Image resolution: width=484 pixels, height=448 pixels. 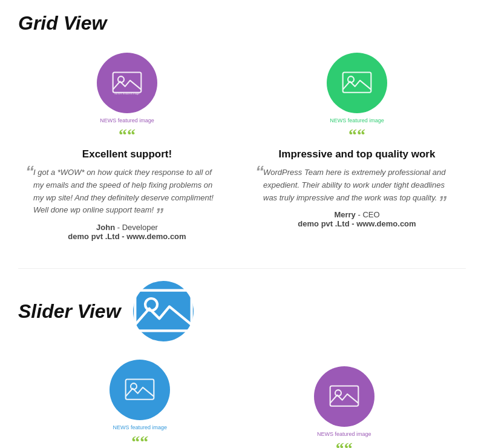 What do you see at coordinates (357, 135) in the screenshot?
I see `quote-icon-2: ““` at bounding box center [357, 135].